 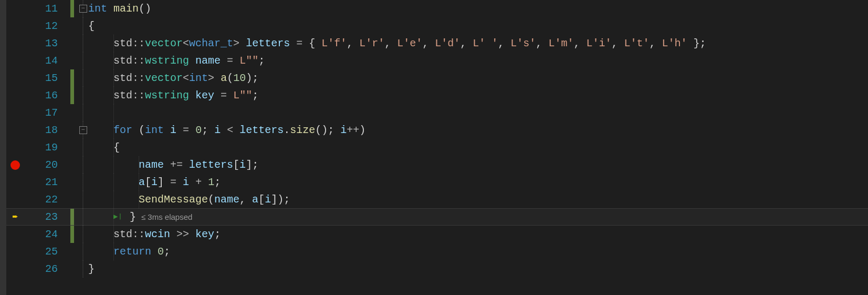 I want to click on line-number: 18, so click(x=47, y=130).